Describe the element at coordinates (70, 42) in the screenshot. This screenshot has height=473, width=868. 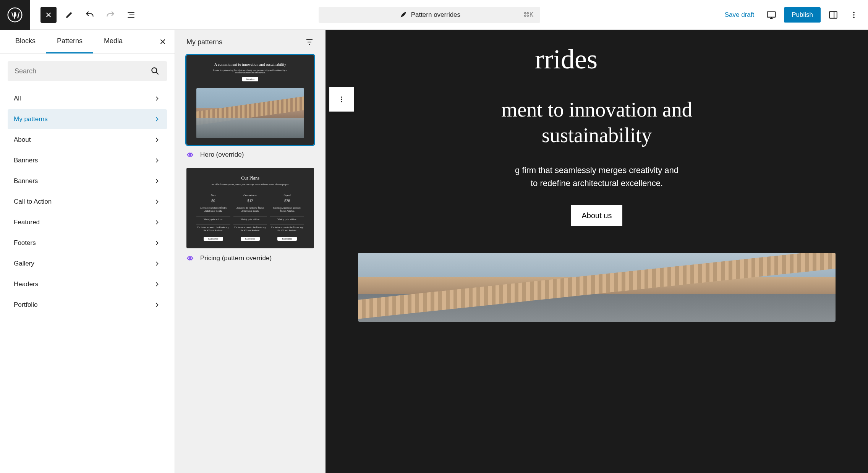
I see `tab-patterns: Patterns` at that location.